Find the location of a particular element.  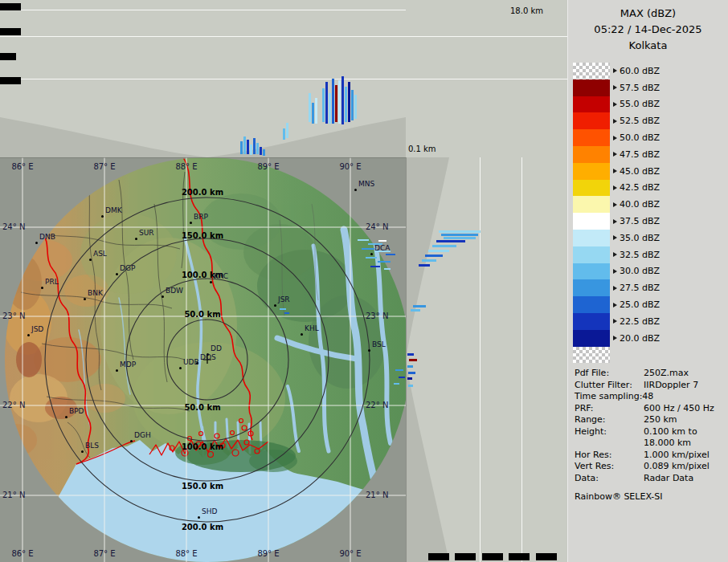

info-label: Height: is located at coordinates (609, 432).